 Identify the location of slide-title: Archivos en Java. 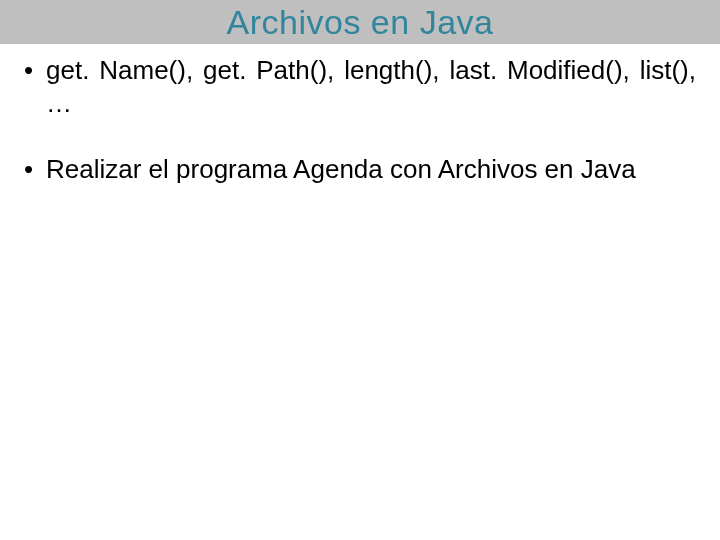
(360, 22).